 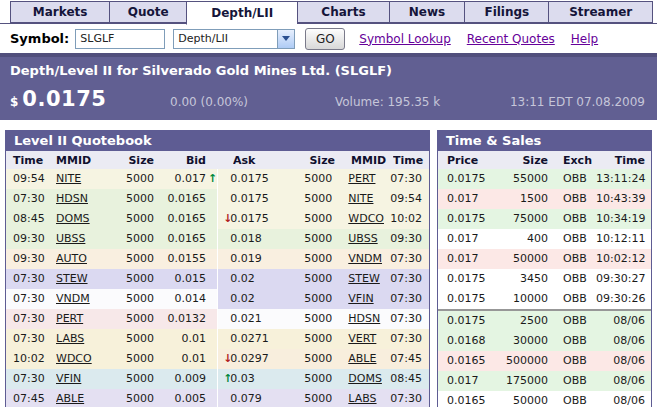 What do you see at coordinates (361, 219) in the screenshot?
I see `ask-mmid-link: WDCO` at bounding box center [361, 219].